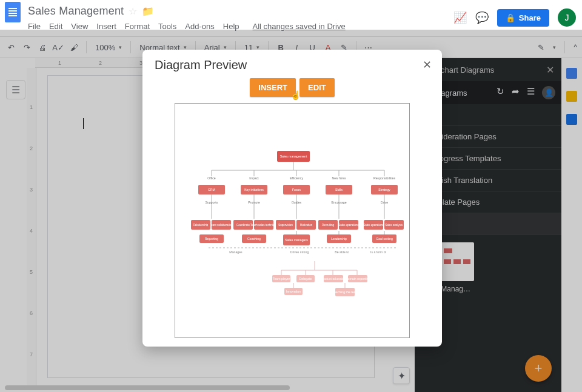 The height and width of the screenshot is (392, 582). What do you see at coordinates (384, 190) in the screenshot?
I see `svg-text: Strategy` at bounding box center [384, 190].